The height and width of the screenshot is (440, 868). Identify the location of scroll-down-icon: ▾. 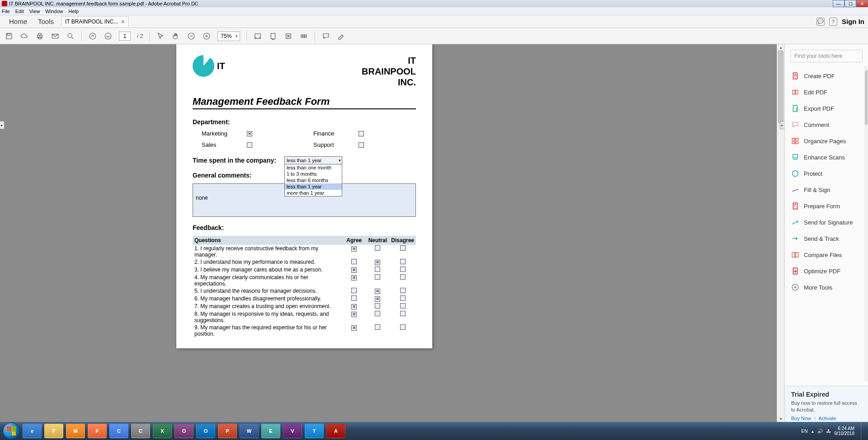
(781, 419).